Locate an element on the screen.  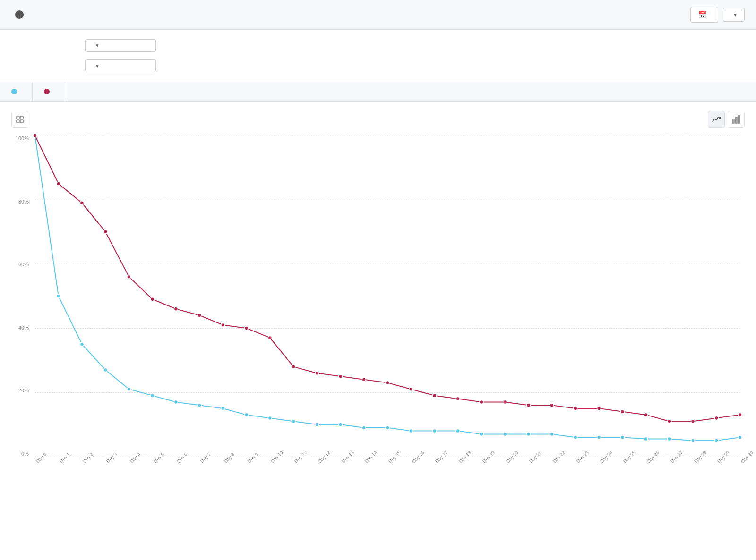
chart-toolbar is located at coordinates (378, 119).